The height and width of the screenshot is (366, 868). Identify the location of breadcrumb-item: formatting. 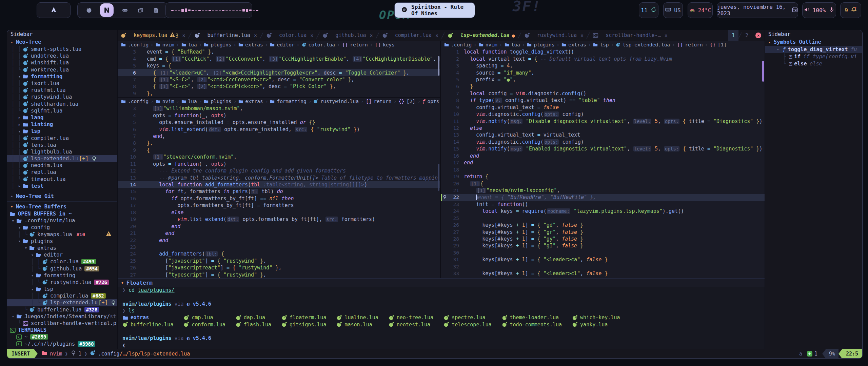
(292, 101).